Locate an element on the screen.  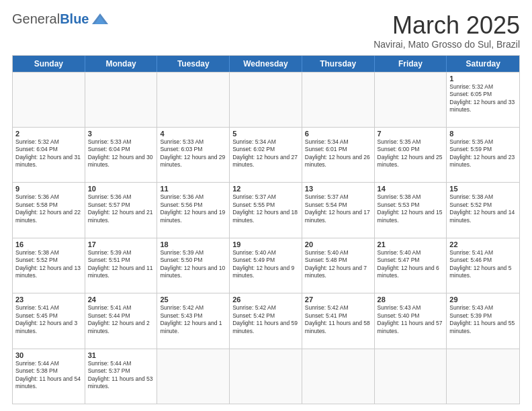
cell-date: 23 is located at coordinates (48, 300).